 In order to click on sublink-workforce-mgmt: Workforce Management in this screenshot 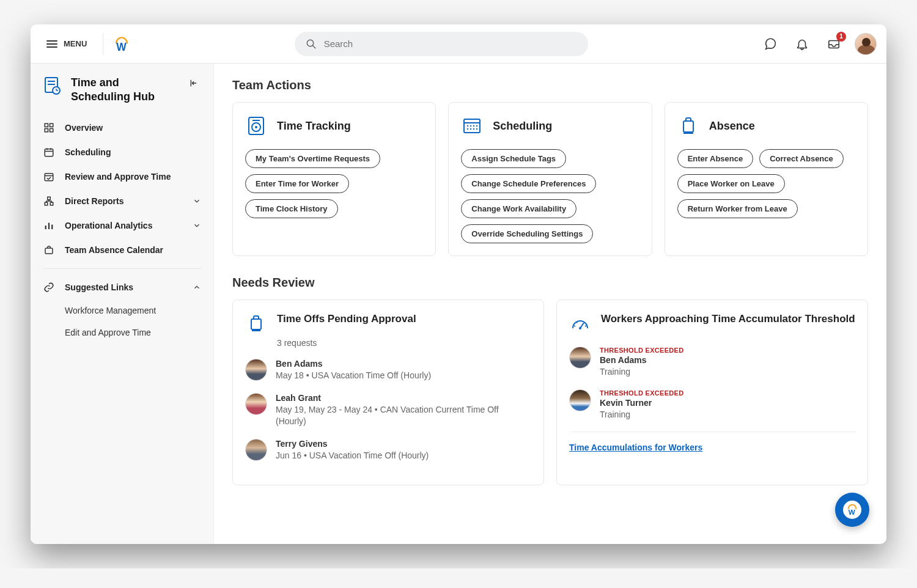, I will do `click(122, 311)`.